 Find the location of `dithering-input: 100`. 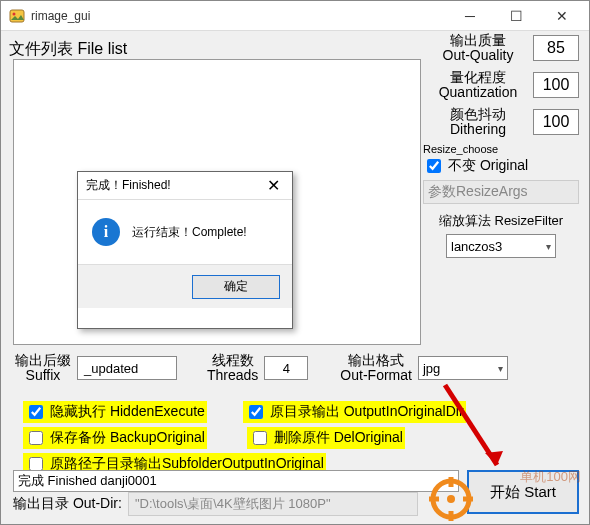

dithering-input: 100 is located at coordinates (556, 122).